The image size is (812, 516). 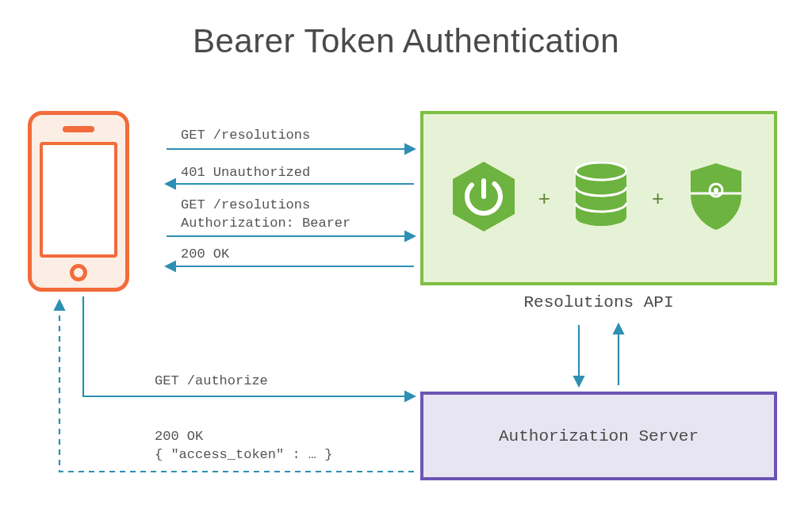 I want to click on spring-power-icon, so click(x=484, y=198).